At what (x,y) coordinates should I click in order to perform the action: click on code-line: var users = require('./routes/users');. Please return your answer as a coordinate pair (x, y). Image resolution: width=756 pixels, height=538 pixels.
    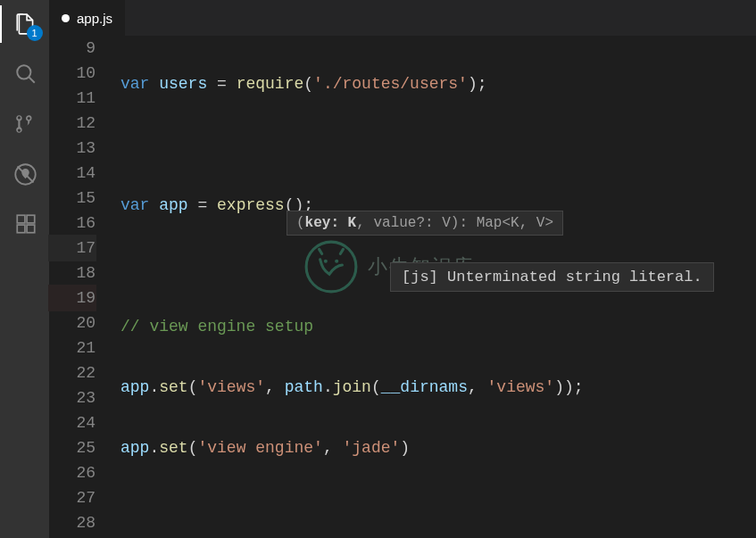
    Looking at the image, I should click on (438, 84).